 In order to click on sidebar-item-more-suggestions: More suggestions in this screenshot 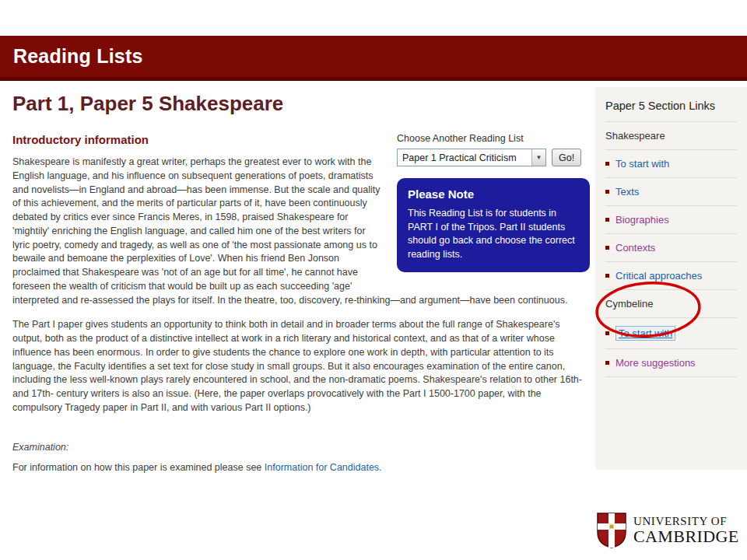, I will do `click(671, 363)`.